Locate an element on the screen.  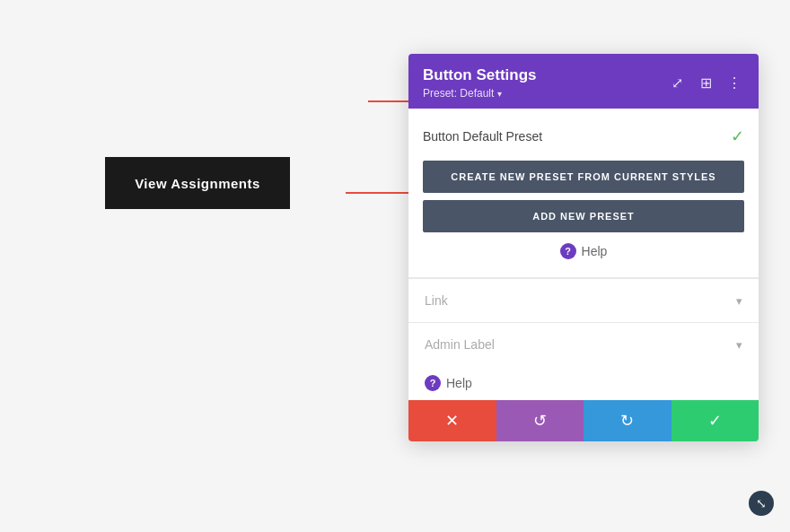
cancel-icon: ✕ is located at coordinates (452, 421).